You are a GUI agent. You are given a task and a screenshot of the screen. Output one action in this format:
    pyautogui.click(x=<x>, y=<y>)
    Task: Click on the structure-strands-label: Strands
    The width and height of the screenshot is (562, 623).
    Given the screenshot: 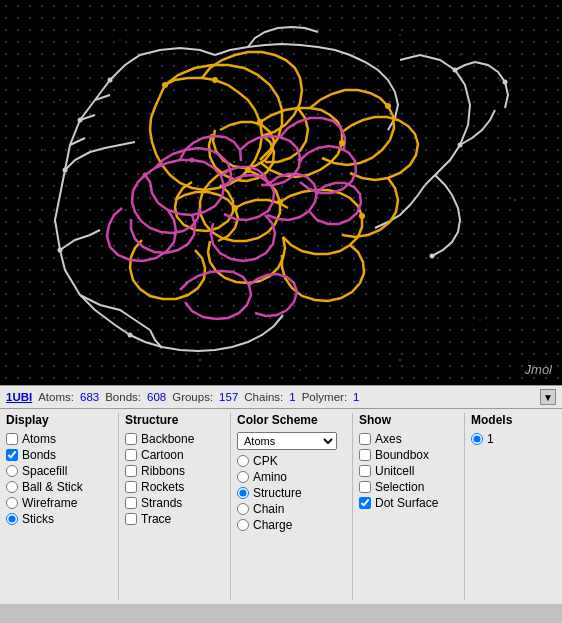 What is the action you would take?
    pyautogui.click(x=162, y=503)
    